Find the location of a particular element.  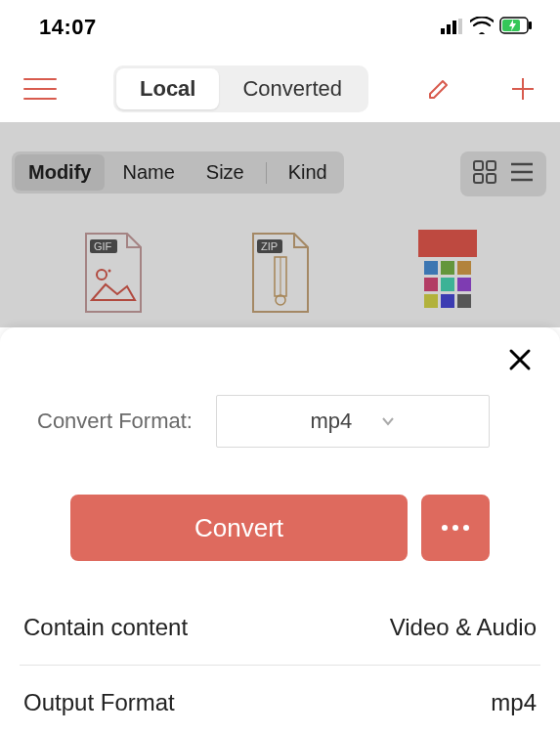

edit-icon is located at coordinates (439, 89).